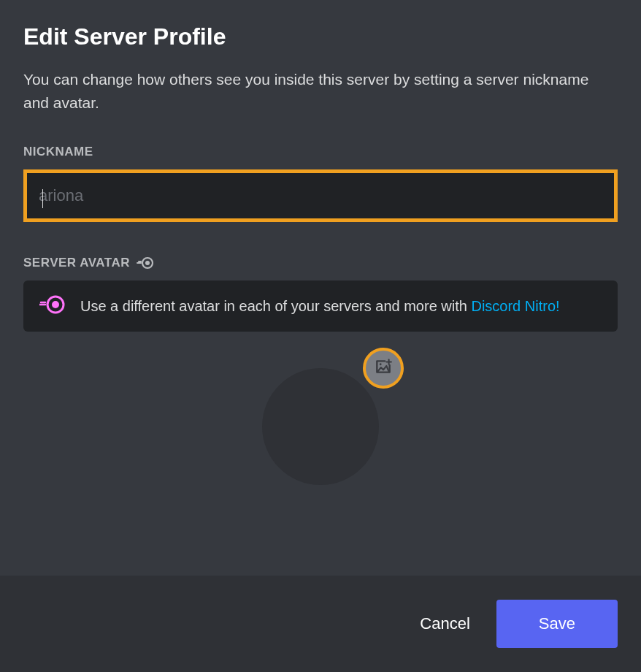  What do you see at coordinates (320, 152) in the screenshot?
I see `nickname-label: NICKNAME` at bounding box center [320, 152].